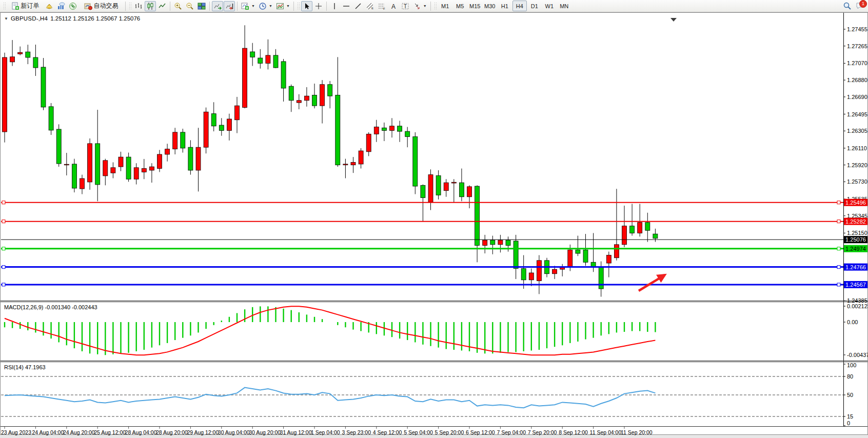 This screenshot has width=868, height=438. I want to click on svg-text: 7 Sep 20:00, so click(543, 432).